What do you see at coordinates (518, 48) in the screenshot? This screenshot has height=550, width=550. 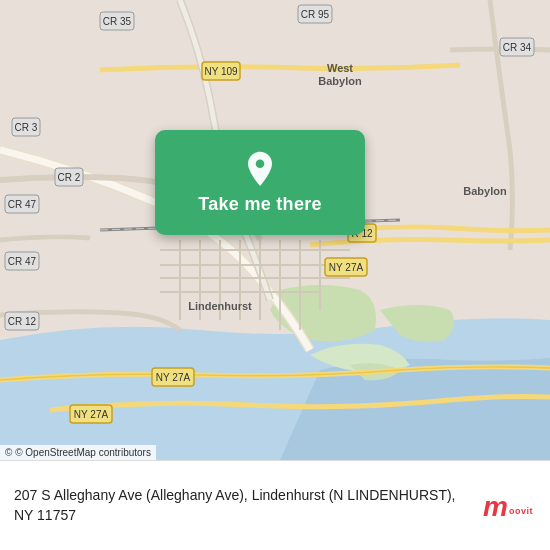 I see `svg-text: CR 34` at bounding box center [518, 48].